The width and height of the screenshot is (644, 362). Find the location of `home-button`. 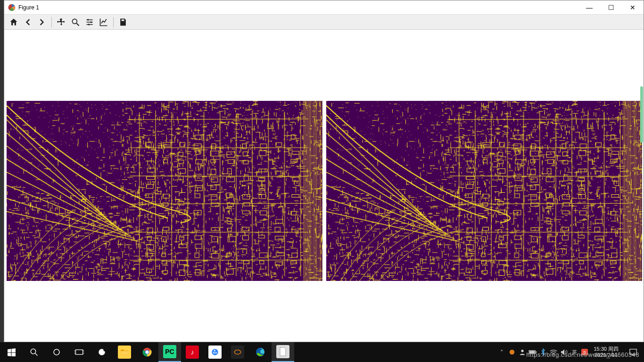

home-button is located at coordinates (14, 22).